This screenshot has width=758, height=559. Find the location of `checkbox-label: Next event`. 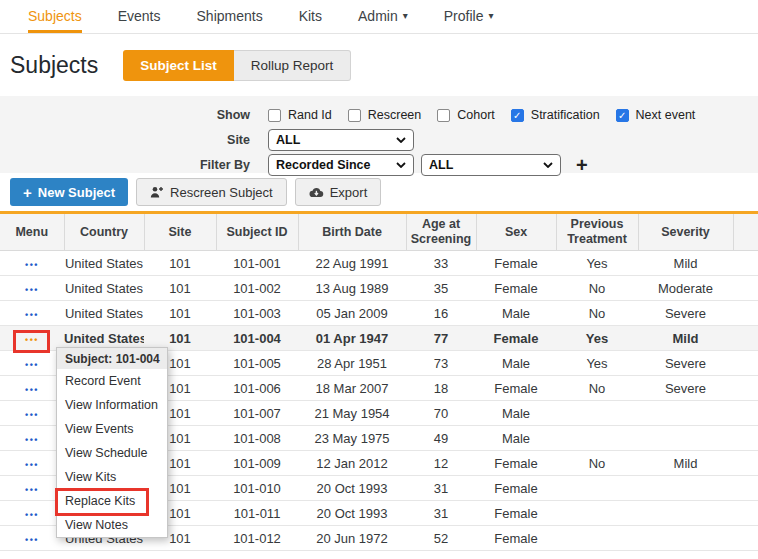

checkbox-label: Next event is located at coordinates (666, 115).